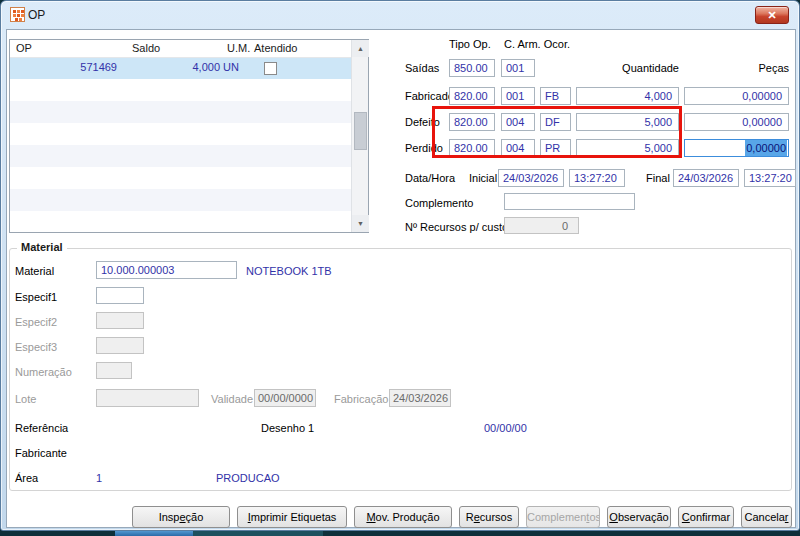 This screenshot has width=800, height=536. What do you see at coordinates (770, 178) in the screenshot?
I see `final-time-field: 13:27:20` at bounding box center [770, 178].